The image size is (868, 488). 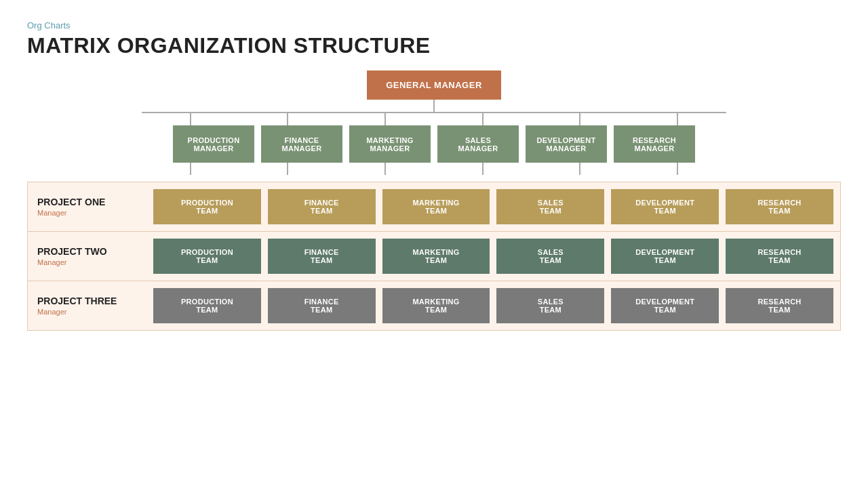 What do you see at coordinates (208, 207) in the screenshot?
I see `p1-production-team: PRODUCTIONTEAM` at bounding box center [208, 207].